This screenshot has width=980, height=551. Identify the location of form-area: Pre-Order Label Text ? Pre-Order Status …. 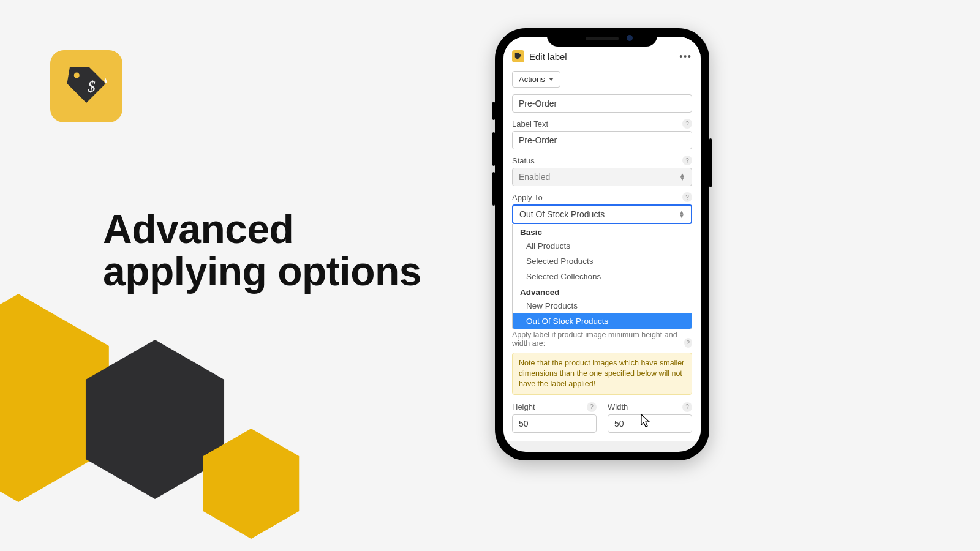
(602, 268).